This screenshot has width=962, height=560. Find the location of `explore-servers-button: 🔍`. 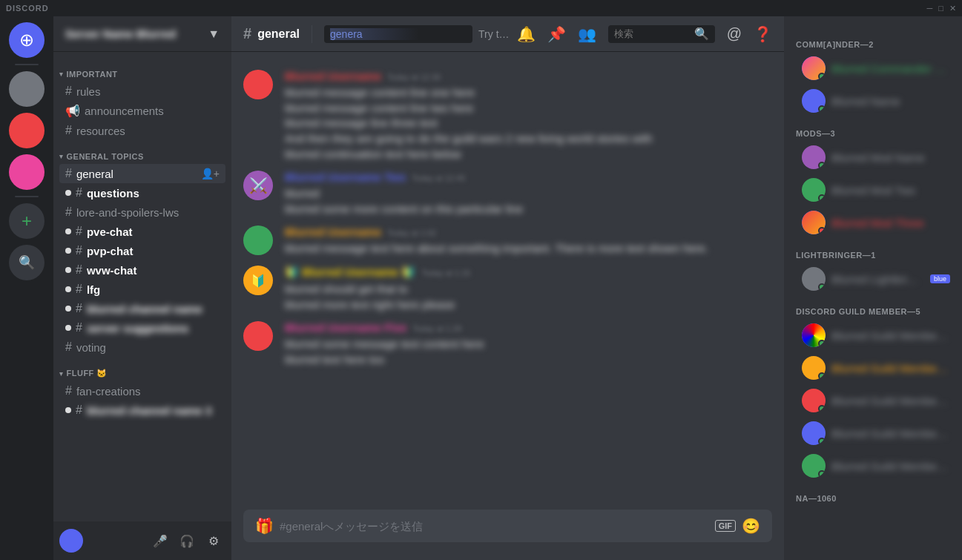

explore-servers-button: 🔍 is located at coordinates (27, 263).